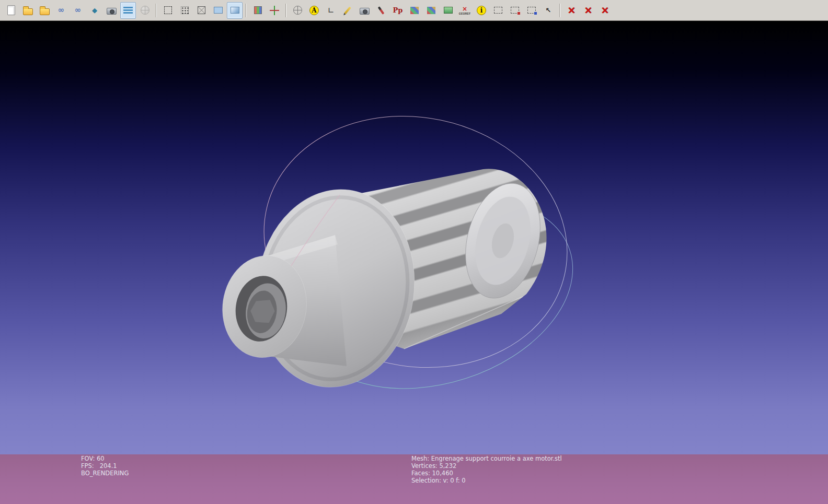 The width and height of the screenshot is (828, 504). Describe the element at coordinates (431, 10) in the screenshot. I see `align-tool-icon` at that location.